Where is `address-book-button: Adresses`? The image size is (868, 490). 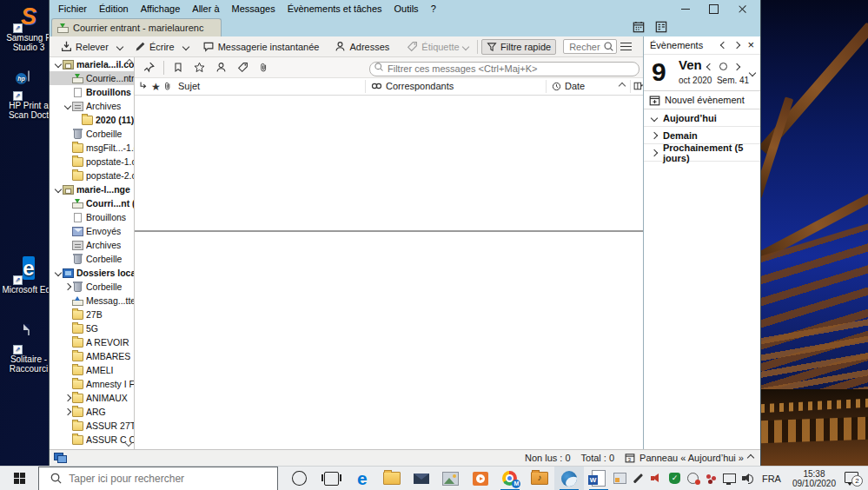
address-book-button: Adresses is located at coordinates (361, 47).